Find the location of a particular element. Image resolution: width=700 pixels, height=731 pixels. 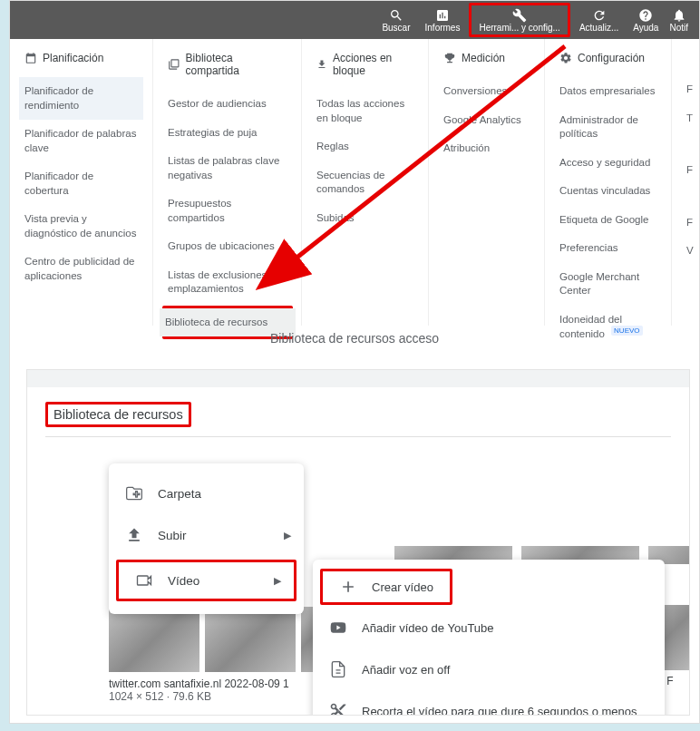

upload-option: Subir ▶ is located at coordinates (207, 535).